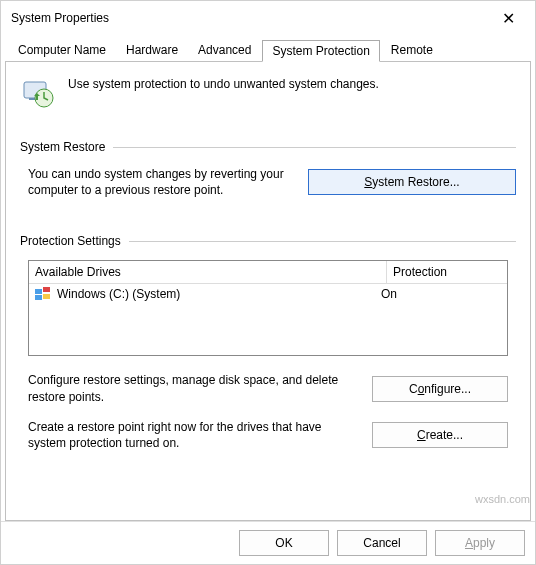 This screenshot has height=565, width=536. I want to click on apply-button: Apply, so click(480, 543).